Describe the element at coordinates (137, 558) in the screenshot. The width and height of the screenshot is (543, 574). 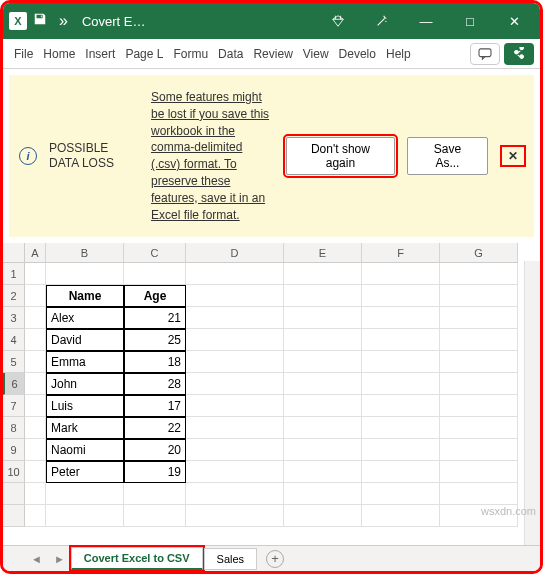
I see `sheet-tab-active: Covert Excel to CSV` at that location.